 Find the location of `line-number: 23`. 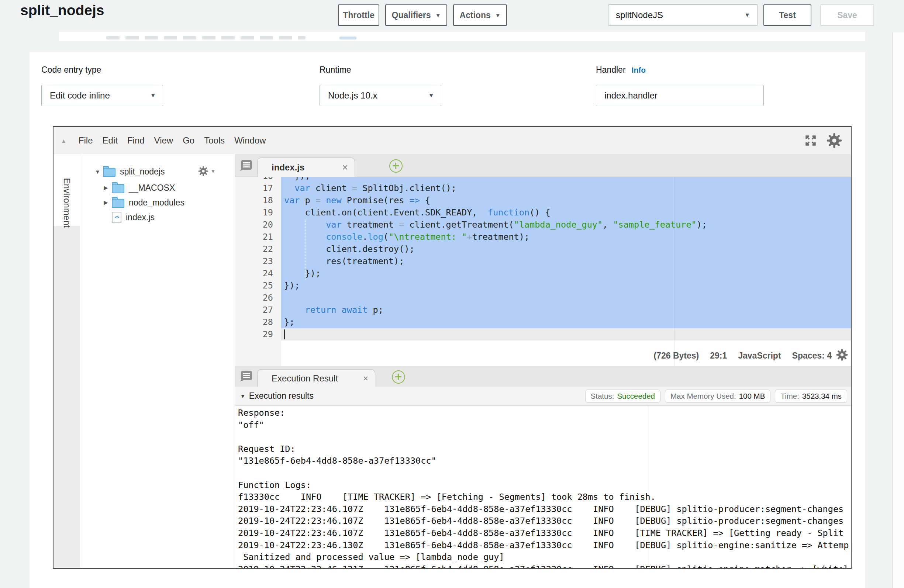

line-number: 23 is located at coordinates (254, 261).